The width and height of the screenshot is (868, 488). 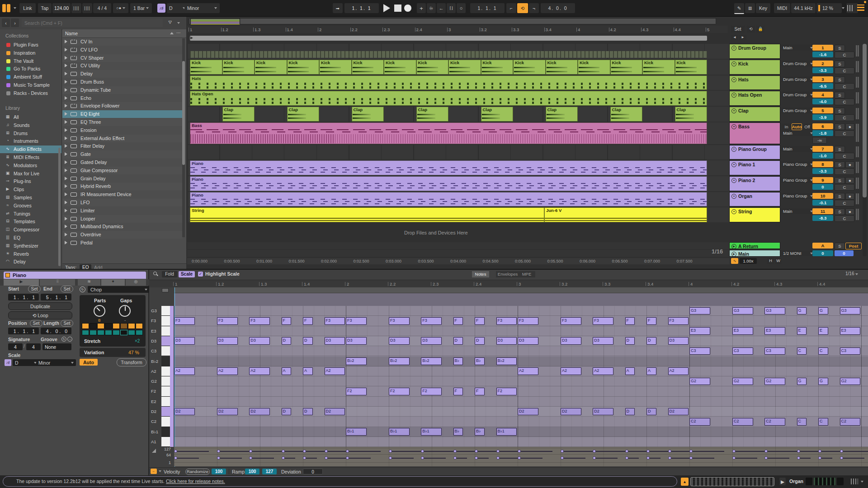 What do you see at coordinates (739, 9) in the screenshot?
I see `draw-mode-button: ✎` at bounding box center [739, 9].